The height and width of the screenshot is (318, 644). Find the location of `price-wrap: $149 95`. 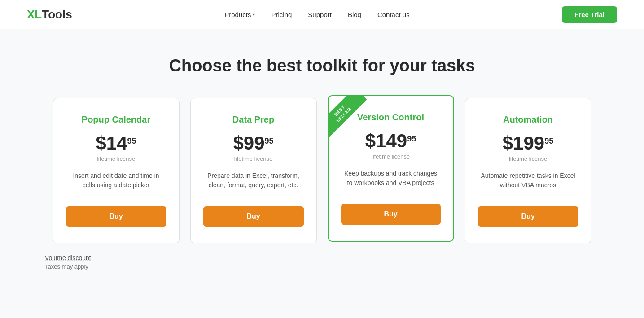

price-wrap: $149 95 is located at coordinates (390, 141).